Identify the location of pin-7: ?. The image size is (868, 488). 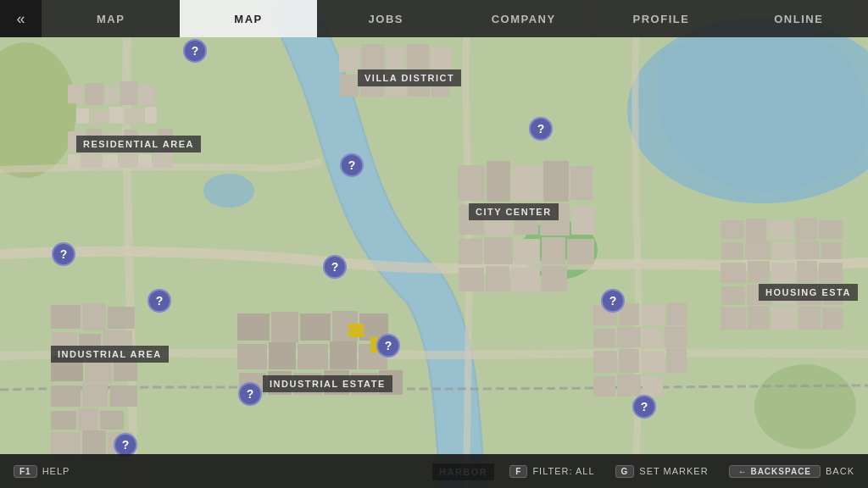
(541, 129).